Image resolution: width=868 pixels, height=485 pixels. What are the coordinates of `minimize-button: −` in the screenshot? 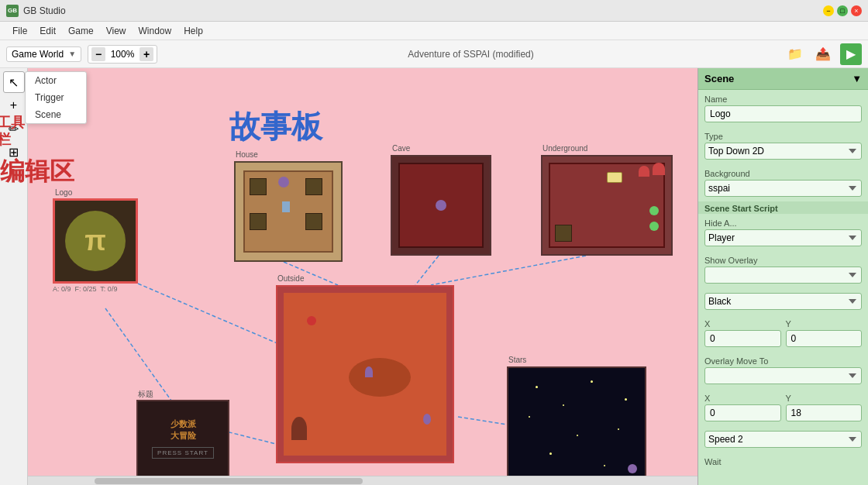 It's located at (828, 11).